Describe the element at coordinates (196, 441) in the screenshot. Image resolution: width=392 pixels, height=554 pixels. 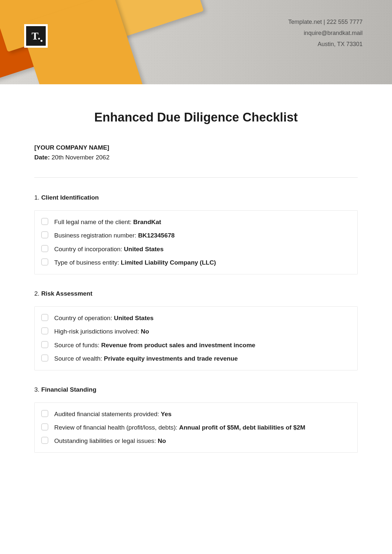
I see `checklist-row: Outstanding liabilities or legal issues:…` at that location.